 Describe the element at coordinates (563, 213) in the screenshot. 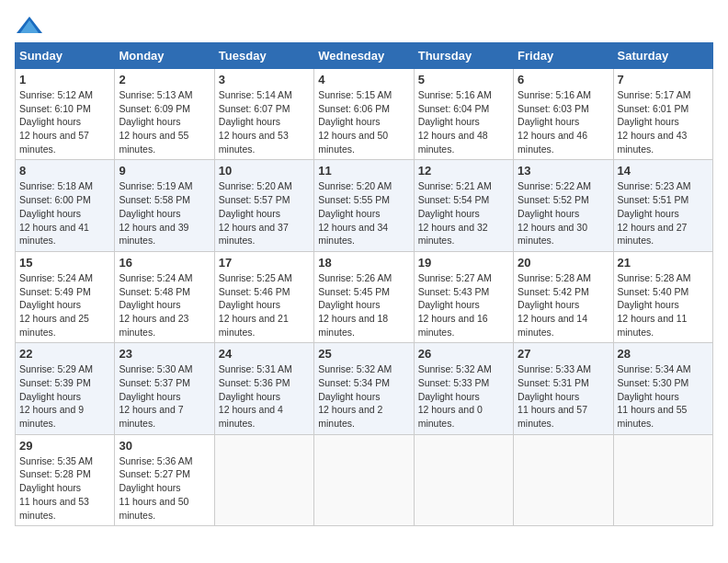

I see `day-info: Sunrise: 5:22 AMSunset: 5:52 PMDaylight …` at that location.